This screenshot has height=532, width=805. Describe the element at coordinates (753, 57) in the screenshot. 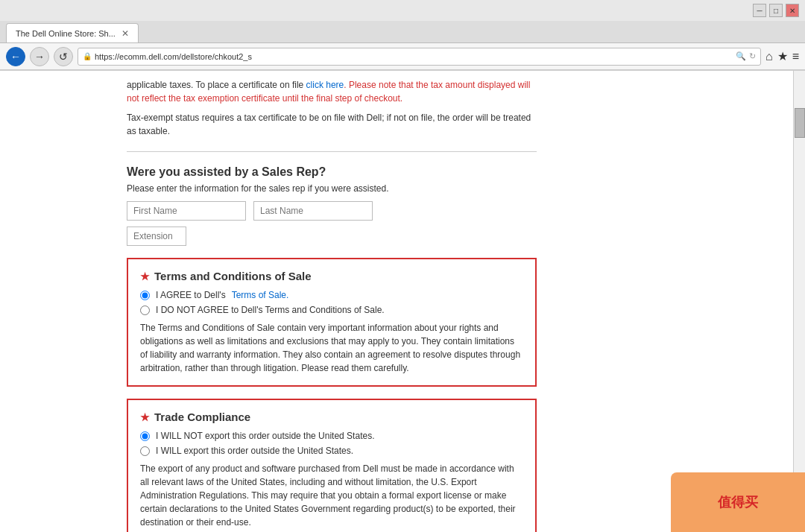

I see `refresh-icon: ↻` at that location.